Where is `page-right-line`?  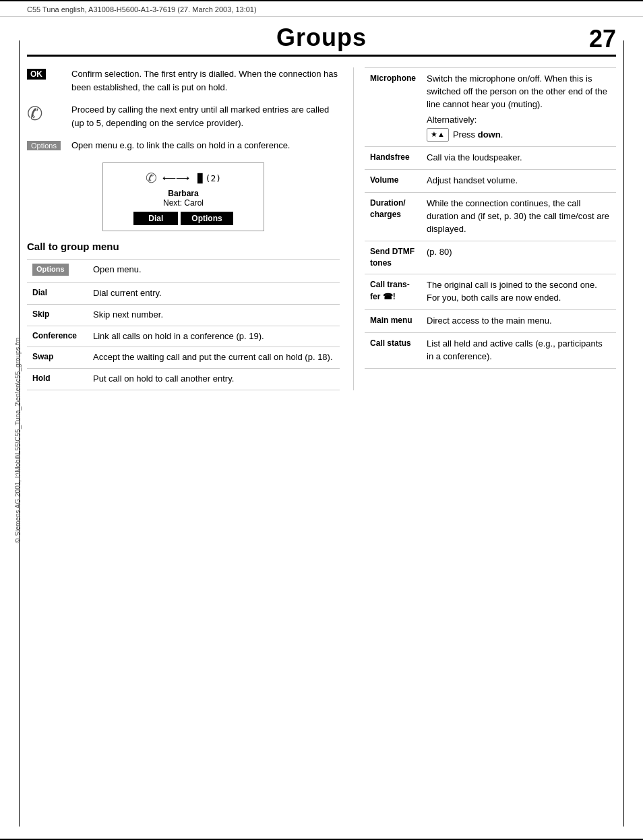 page-right-line is located at coordinates (624, 433).